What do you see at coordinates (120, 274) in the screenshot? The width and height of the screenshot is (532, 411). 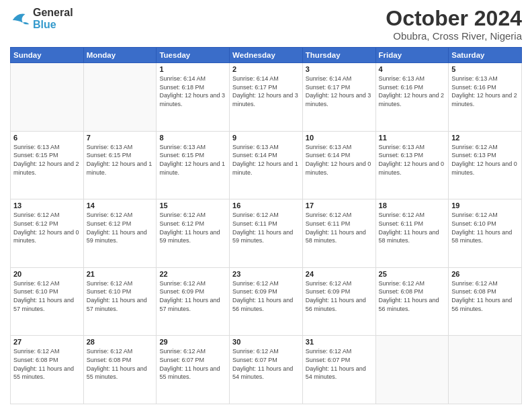 I see `day-number: 21` at bounding box center [120, 274].